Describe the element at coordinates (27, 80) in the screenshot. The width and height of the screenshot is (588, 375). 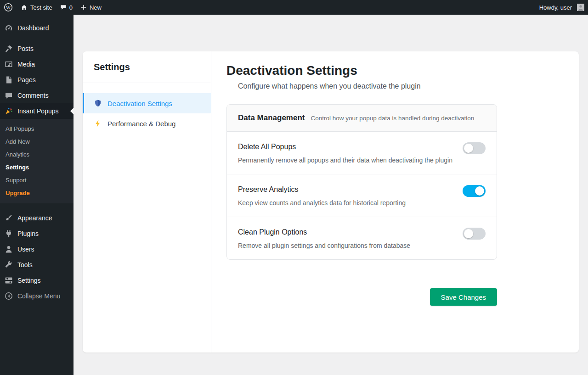
I see `sidebar-item-label: Pages` at that location.